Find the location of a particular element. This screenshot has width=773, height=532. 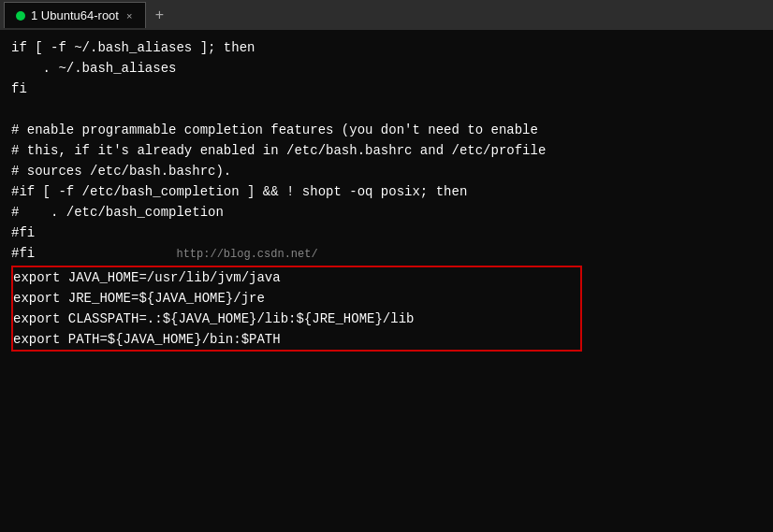

tab-status-dot is located at coordinates (21, 16).